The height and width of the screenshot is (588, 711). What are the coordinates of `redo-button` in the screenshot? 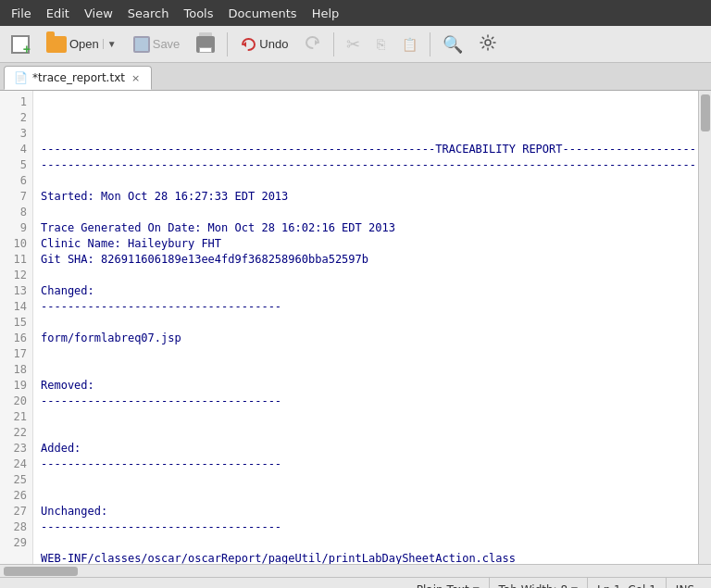 It's located at (313, 44).